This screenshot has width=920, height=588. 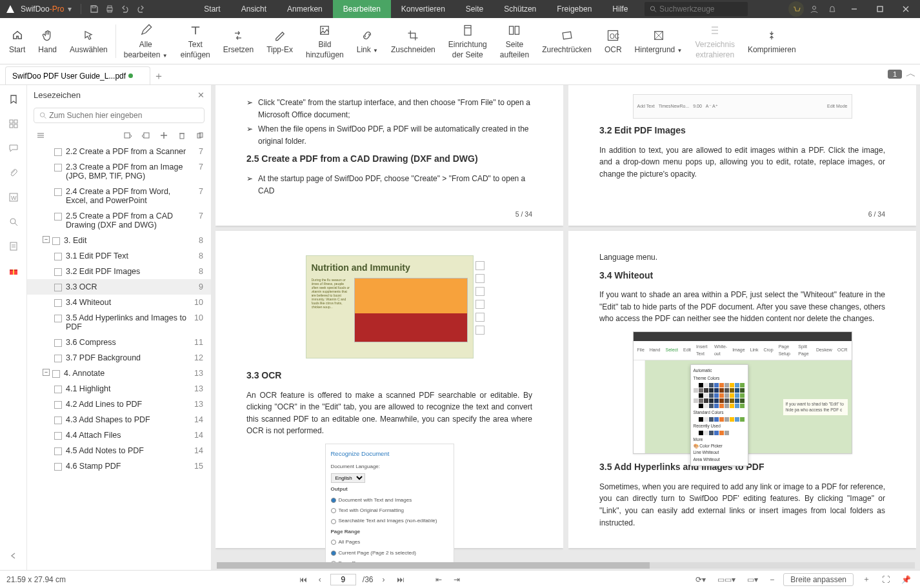 What do you see at coordinates (566, 41) in the screenshot?
I see `ribbon-deskew: Zurechtrücken` at bounding box center [566, 41].